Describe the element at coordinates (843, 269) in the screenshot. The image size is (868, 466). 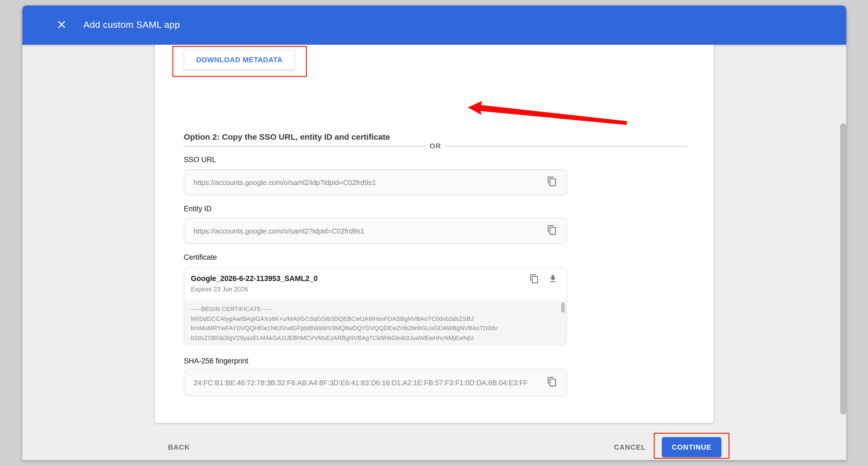
I see `dialog-scrollbar` at that location.